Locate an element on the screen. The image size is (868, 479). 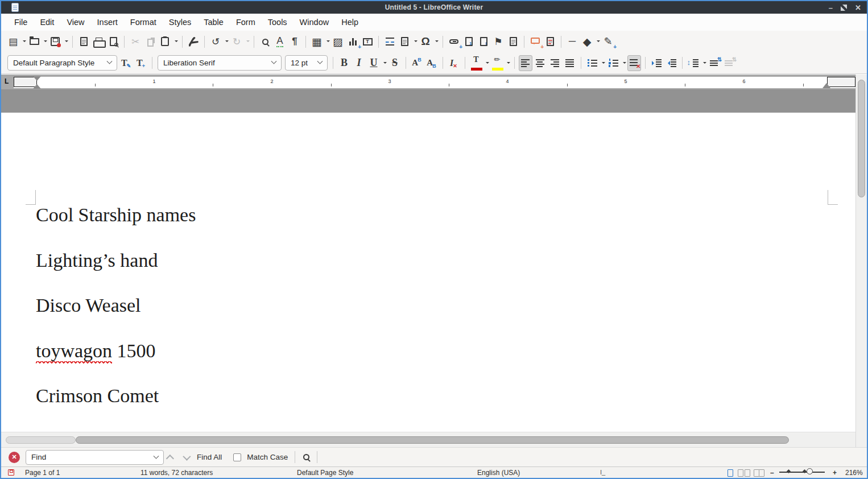
left-indent-marker is located at coordinates (37, 84).